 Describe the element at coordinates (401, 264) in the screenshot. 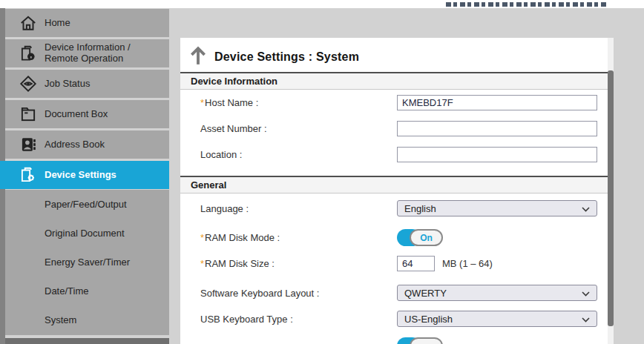

I see `field-row-ram-disk-size: *RAM Disk Size : MB (1 – 64)` at that location.